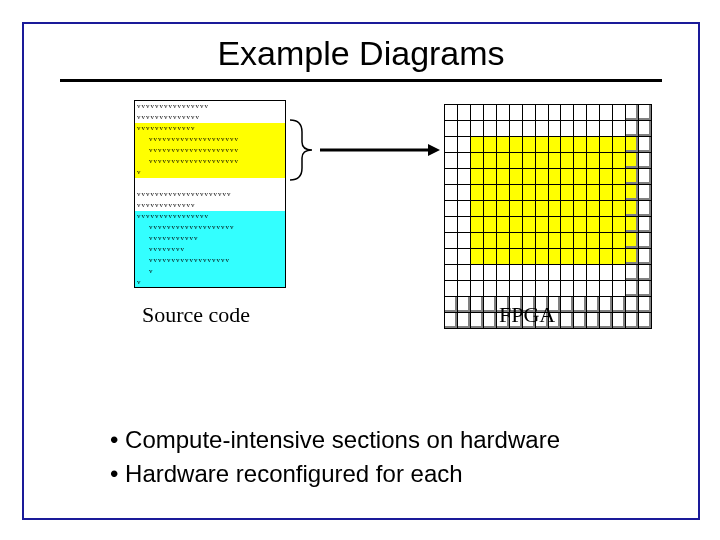 This screenshot has width=720, height=540. What do you see at coordinates (361, 54) in the screenshot?
I see `page-title: Example Diagrams` at bounding box center [361, 54].